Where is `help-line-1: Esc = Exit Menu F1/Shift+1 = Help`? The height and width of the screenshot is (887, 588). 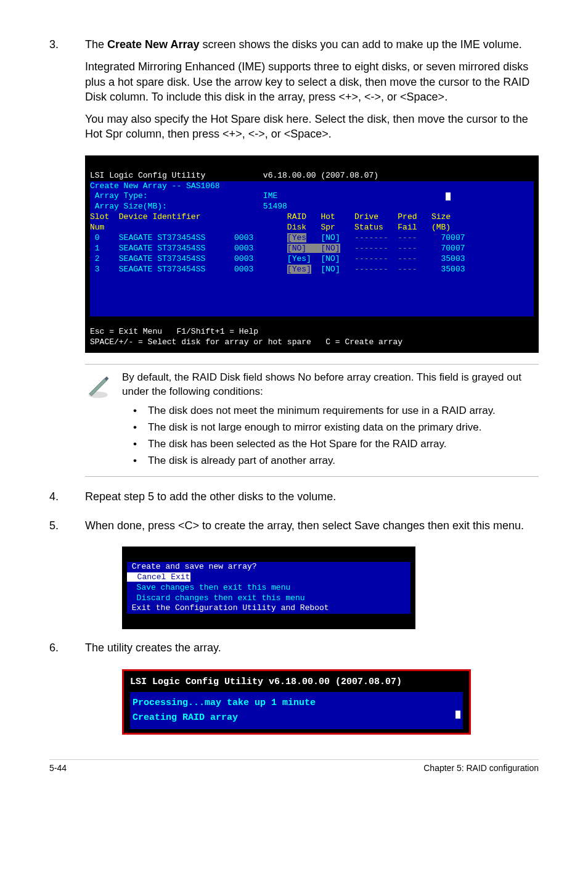
help-line-1: Esc = Exit Menu F1/Shift+1 = Help is located at coordinates (174, 332).